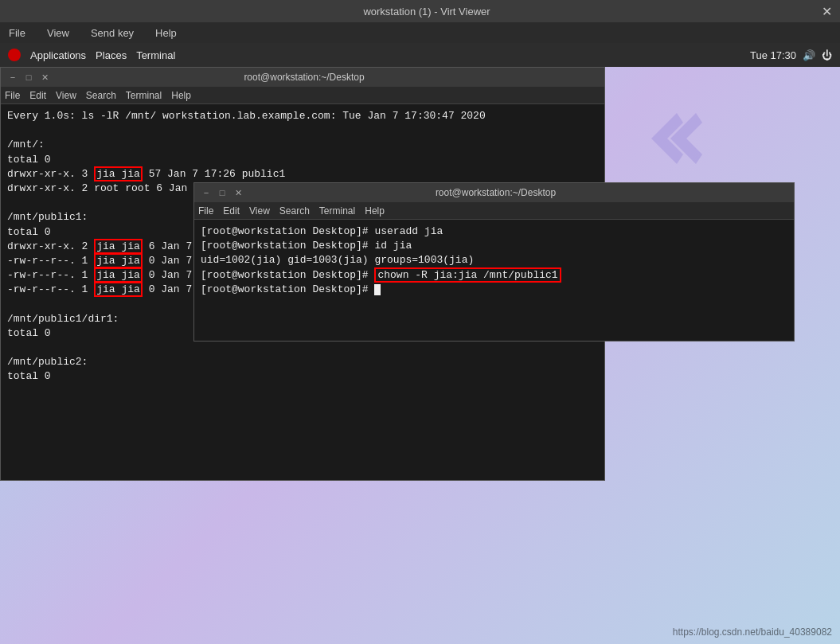 The width and height of the screenshot is (840, 644). What do you see at coordinates (231, 211) in the screenshot?
I see `term2-menu-edit: Edit` at bounding box center [231, 211].